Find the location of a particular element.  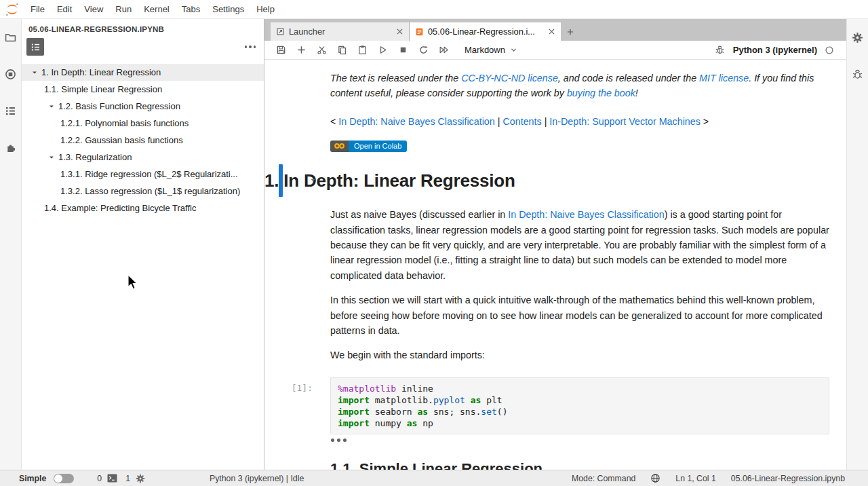

globe-icon is located at coordinates (655, 478).